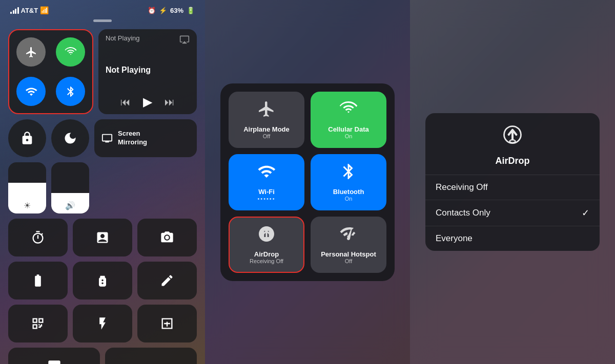  What do you see at coordinates (348, 182) in the screenshot?
I see `popup-bluetooth-button: Bluetooth On` at bounding box center [348, 182].